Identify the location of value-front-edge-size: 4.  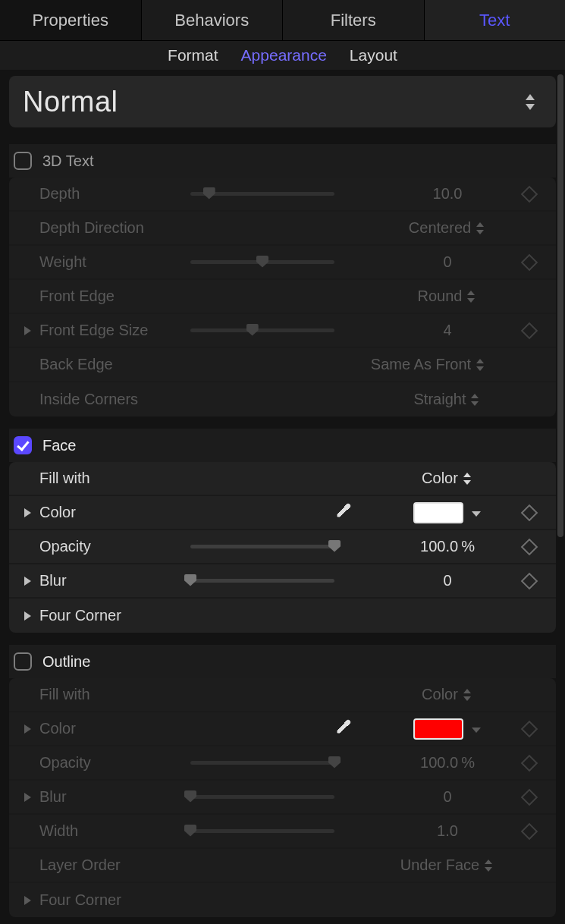
(447, 331).